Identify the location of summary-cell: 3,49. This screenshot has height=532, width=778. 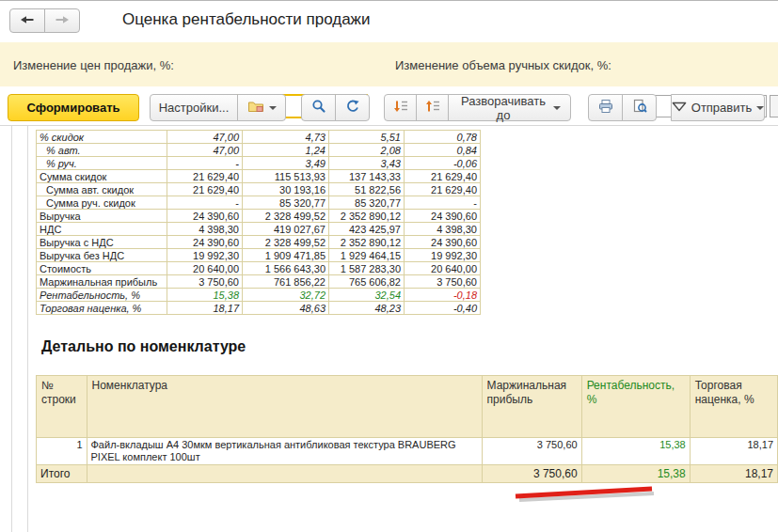
(286, 164).